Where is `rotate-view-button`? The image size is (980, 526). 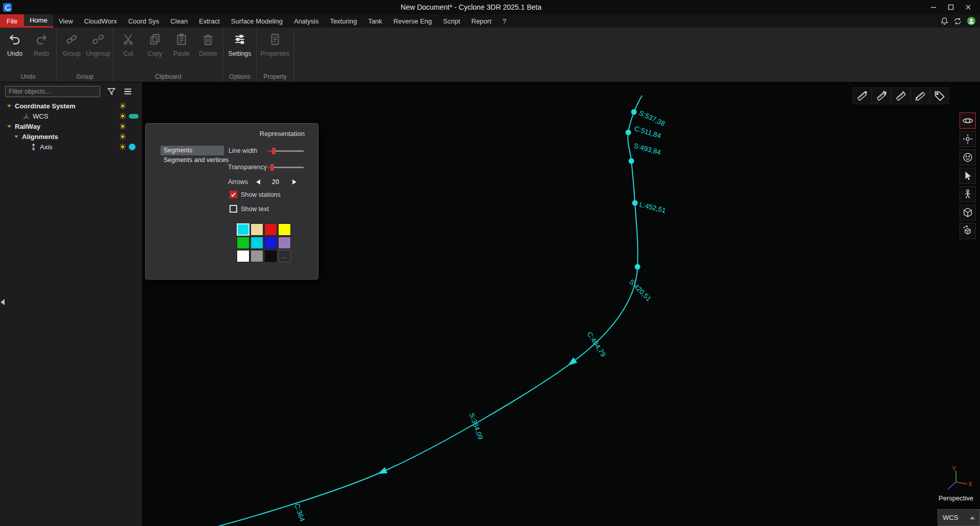 rotate-view-button is located at coordinates (968, 231).